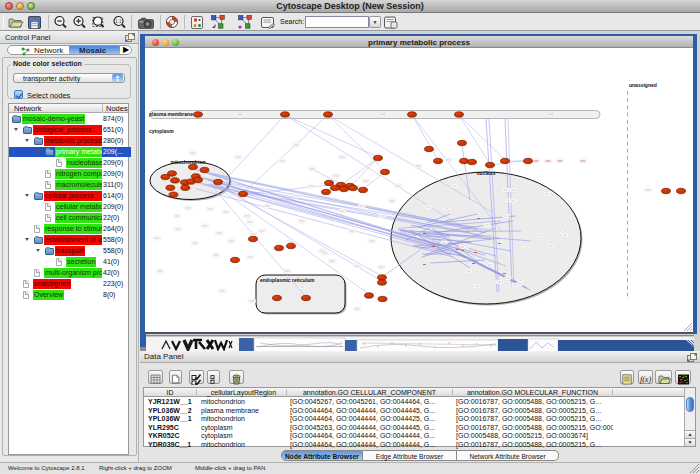  What do you see at coordinates (288, 280) in the screenshot?
I see `svg-text: endoplasmic reticulum` at bounding box center [288, 280].